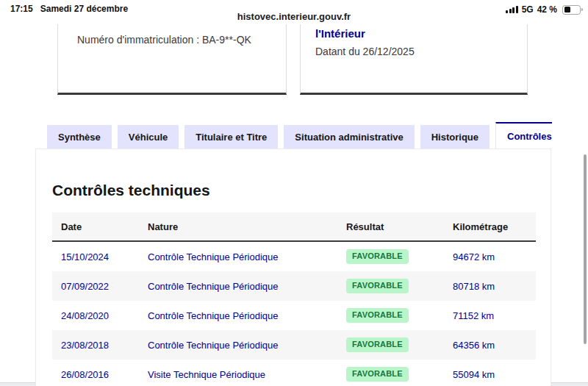 The height and width of the screenshot is (386, 588). What do you see at coordinates (294, 135) in the screenshot?
I see `tab-bar: Synthèse Véhicule Titulaire et Titre Sit…` at bounding box center [294, 135].